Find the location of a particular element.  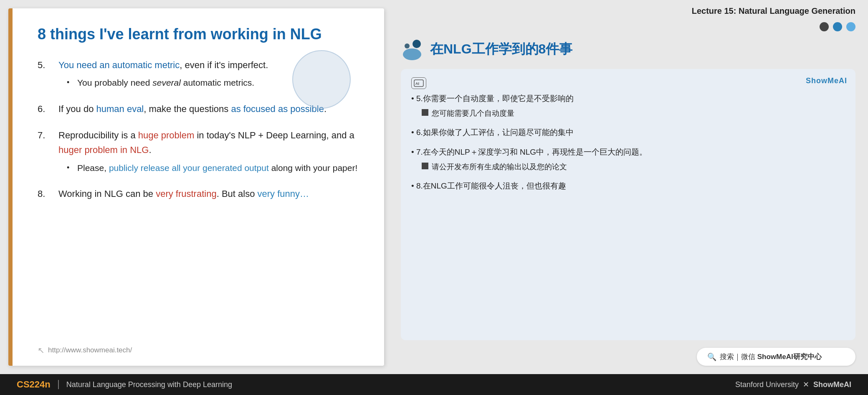

divider is located at coordinates (58, 385).